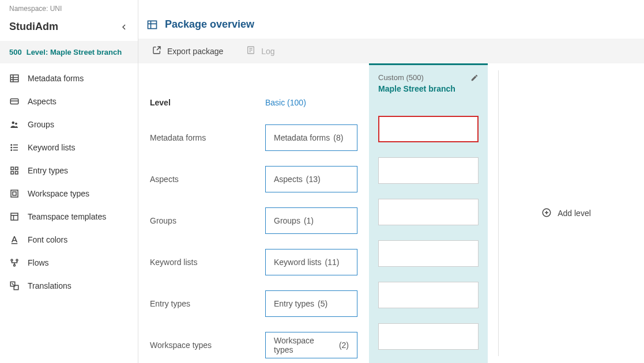  Describe the element at coordinates (196, 262) in the screenshot. I see `row-label: Keyword lists` at that location.